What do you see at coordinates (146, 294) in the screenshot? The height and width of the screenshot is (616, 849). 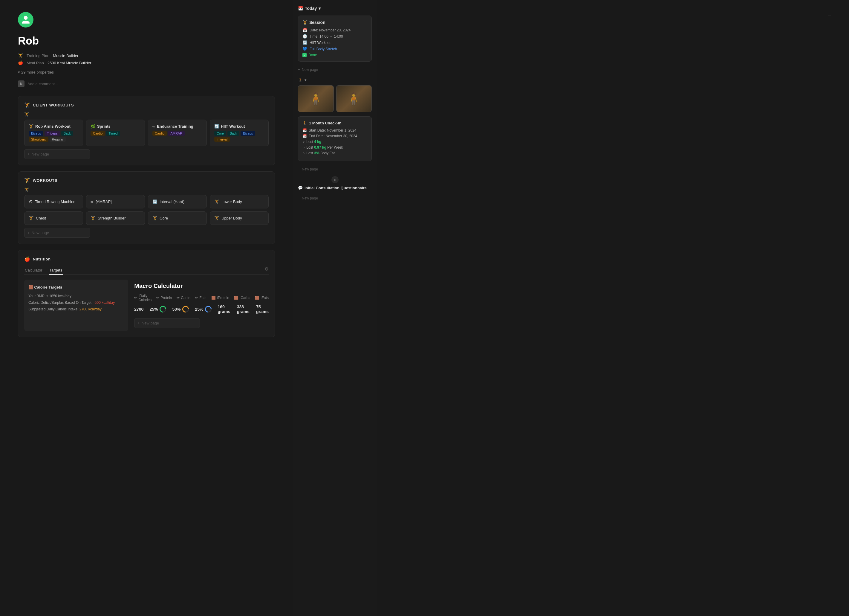 I see `nutrition-section: 🍎 Nutrition Calculator Targets ⚙ 🟫 Calor…` at bounding box center [146, 294].